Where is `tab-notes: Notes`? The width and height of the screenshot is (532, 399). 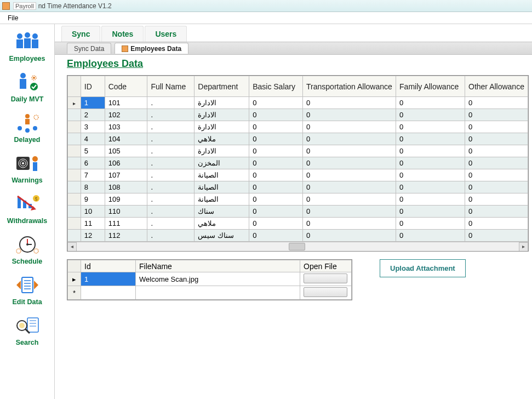 tab-notes: Notes is located at coordinates (123, 34).